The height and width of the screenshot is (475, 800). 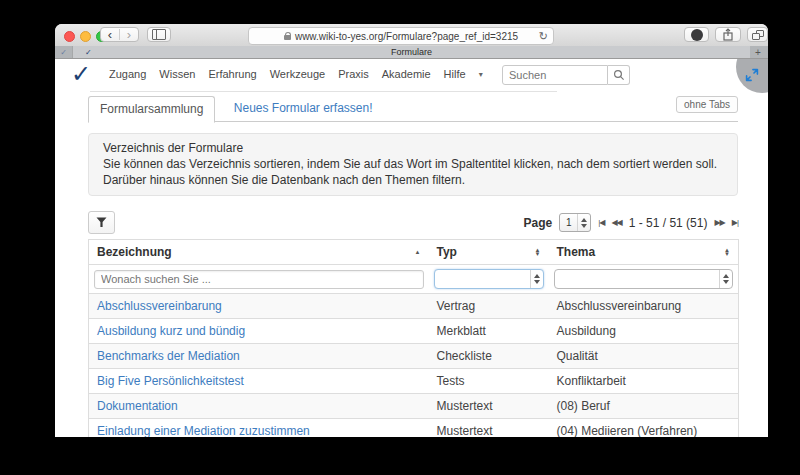 What do you see at coordinates (304, 108) in the screenshot?
I see `tab-neues-formular-link: Neues Formular erfassen!` at bounding box center [304, 108].